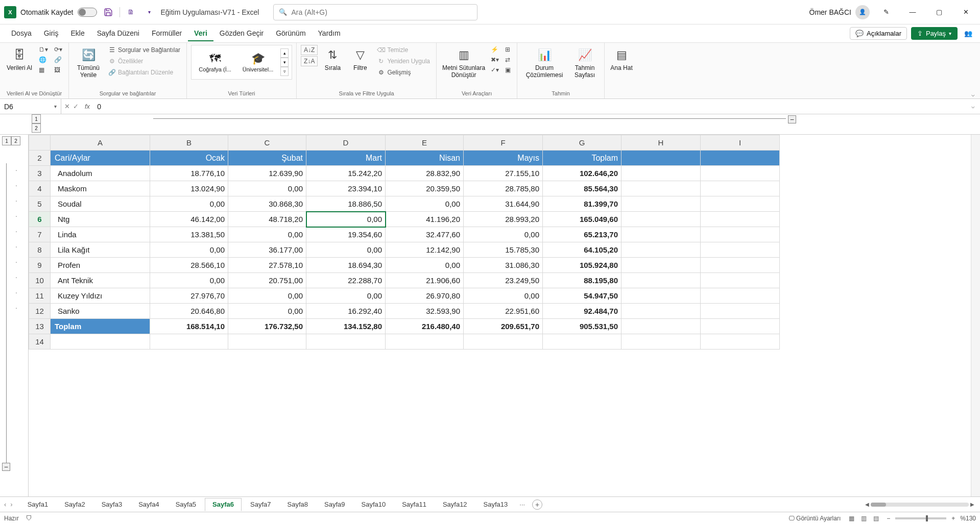  Describe the element at coordinates (40, 281) in the screenshot. I see `row-header-10: 10` at that location.